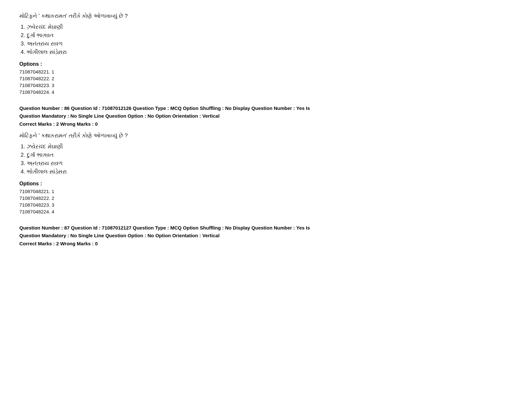 The height and width of the screenshot is (411, 532). Describe the element at coordinates (266, 232) in the screenshot. I see `question-meta-3: Question Number : 87 Question Id : 71087…` at that location.